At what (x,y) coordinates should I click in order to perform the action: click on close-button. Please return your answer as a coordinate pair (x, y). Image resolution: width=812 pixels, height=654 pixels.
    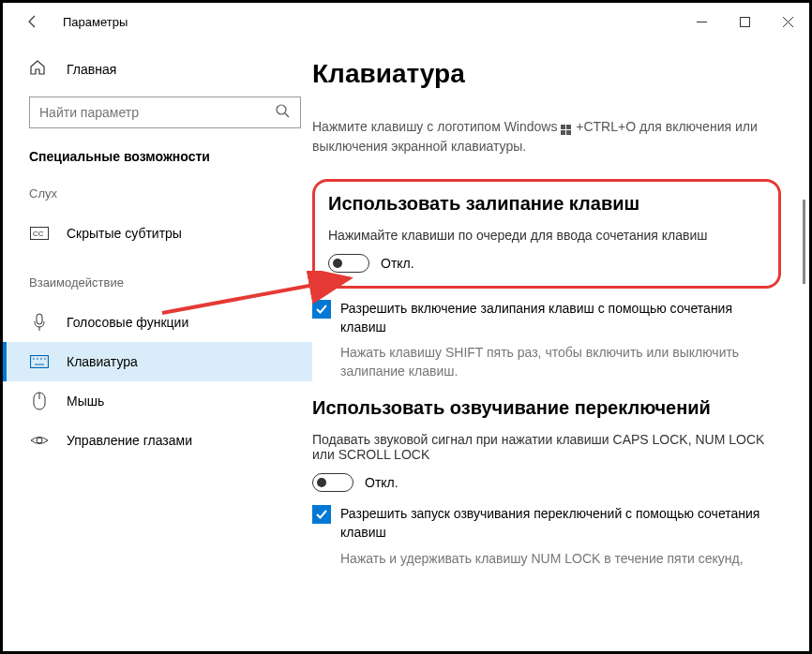
    Looking at the image, I should click on (788, 22).